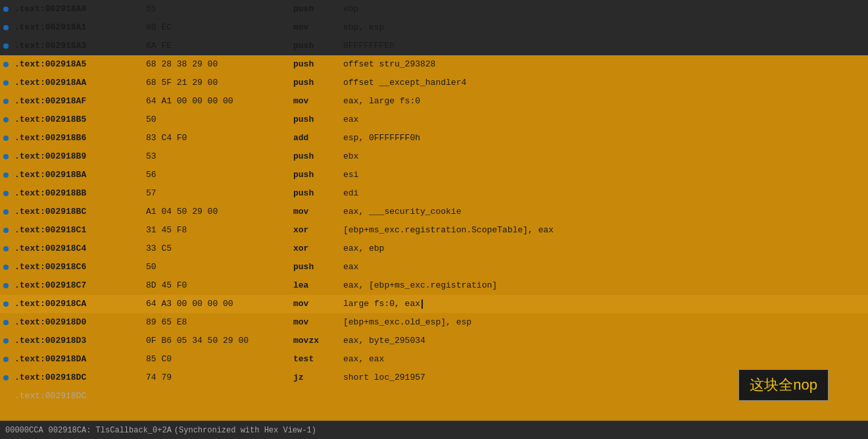 This screenshot has width=868, height=439. What do you see at coordinates (434, 65) in the screenshot?
I see `table-row: .text:002918A568 28 38 29 00pushoffset s…` at bounding box center [434, 65].